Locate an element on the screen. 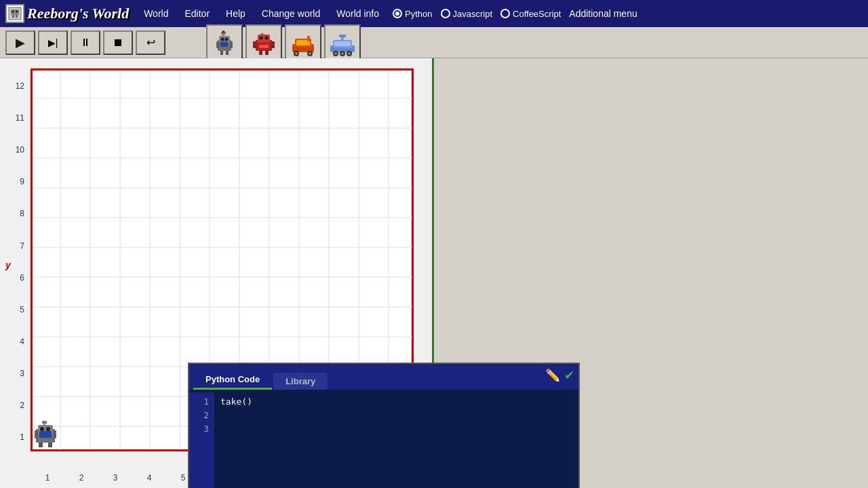 The image size is (868, 488). tab-library: Library is located at coordinates (300, 381).